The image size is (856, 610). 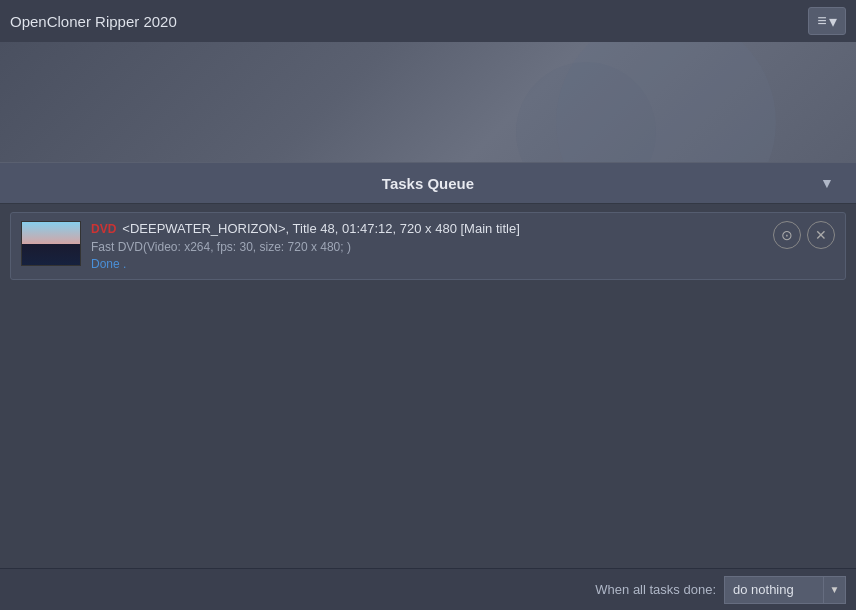 I want to click on open-folder-button: ⊙, so click(x=787, y=235).